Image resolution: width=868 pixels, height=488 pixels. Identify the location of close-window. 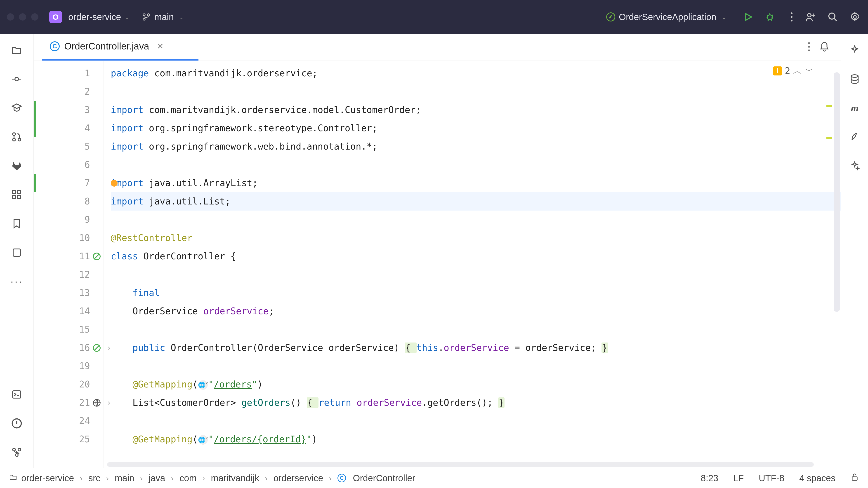
(10, 17).